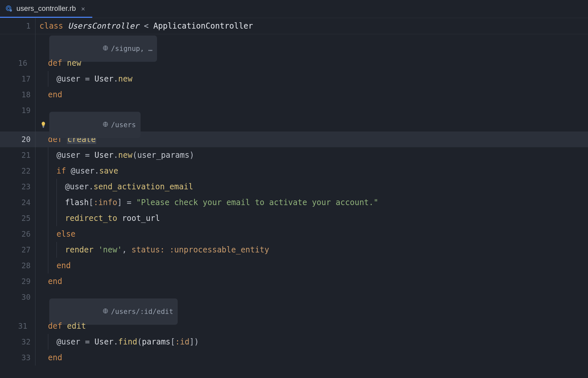 The width and height of the screenshot is (588, 378). What do you see at coordinates (294, 125) in the screenshot?
I see `route-hint-users: /users` at bounding box center [294, 125].